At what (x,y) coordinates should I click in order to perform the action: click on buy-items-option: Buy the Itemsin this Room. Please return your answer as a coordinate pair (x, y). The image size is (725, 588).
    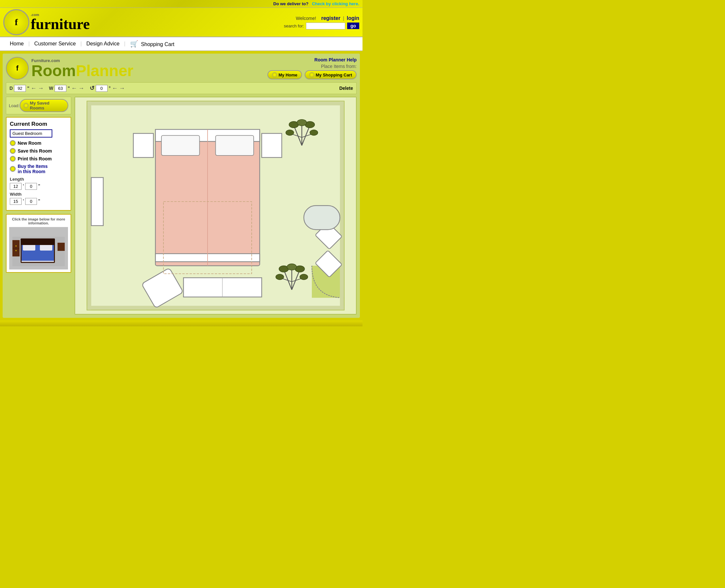
    Looking at the image, I should click on (39, 169).